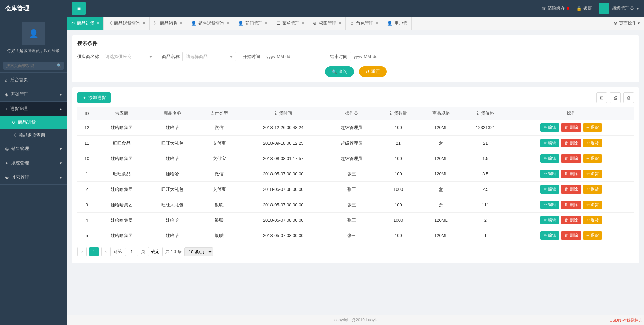 The image size is (644, 325). I want to click on sidebar-item-basic: ◈ 基础管理 ▾, so click(34, 95).